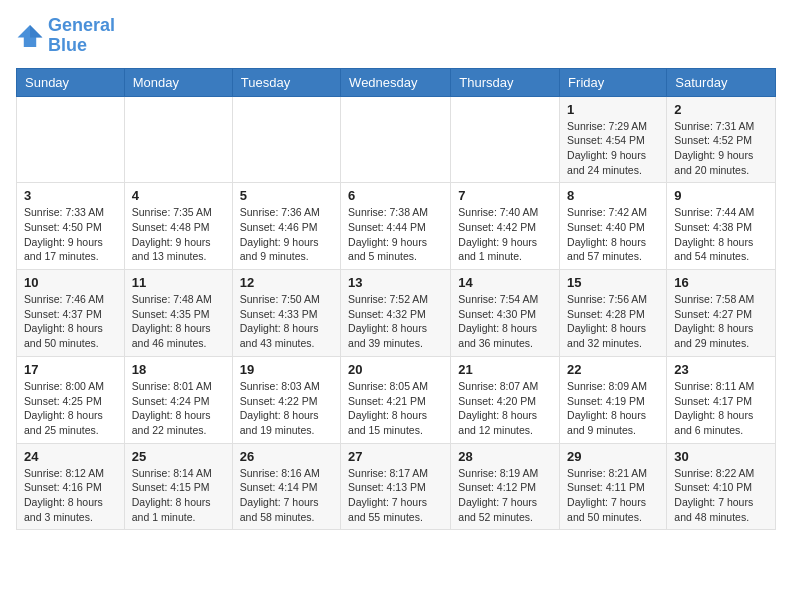 Image resolution: width=792 pixels, height=612 pixels. What do you see at coordinates (722, 82) in the screenshot?
I see `weekday-header: Saturday` at bounding box center [722, 82].